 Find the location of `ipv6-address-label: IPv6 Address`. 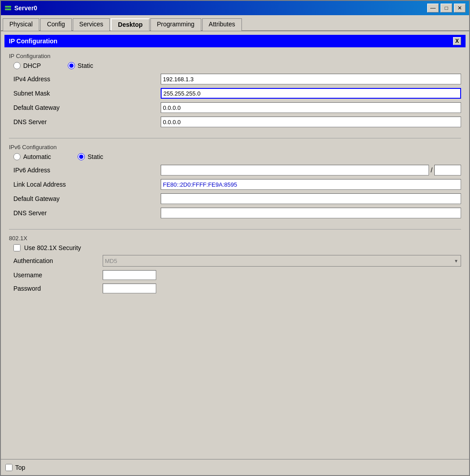

ipv6-address-label: IPv6 Address is located at coordinates (87, 170).